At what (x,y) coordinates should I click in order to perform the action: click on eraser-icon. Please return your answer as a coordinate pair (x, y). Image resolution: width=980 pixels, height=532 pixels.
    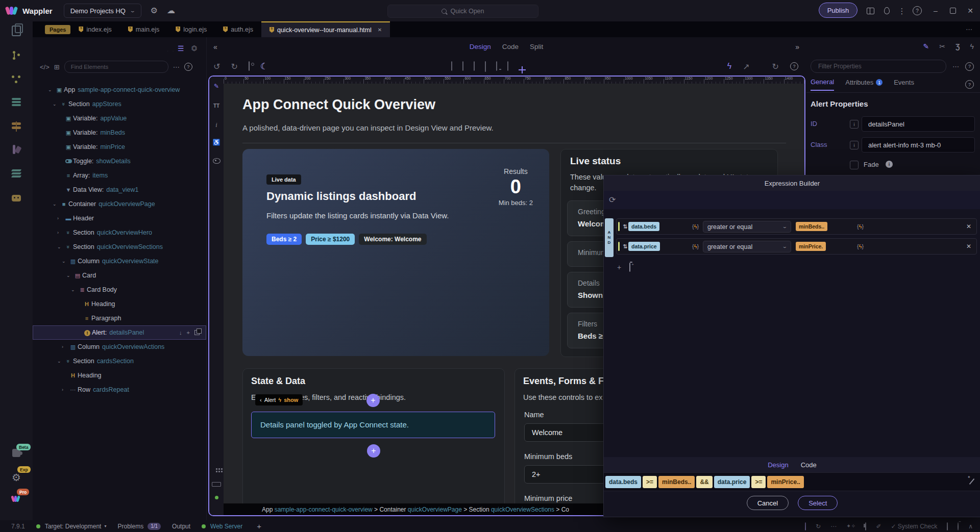
    Looking at the image, I should click on (947, 526).